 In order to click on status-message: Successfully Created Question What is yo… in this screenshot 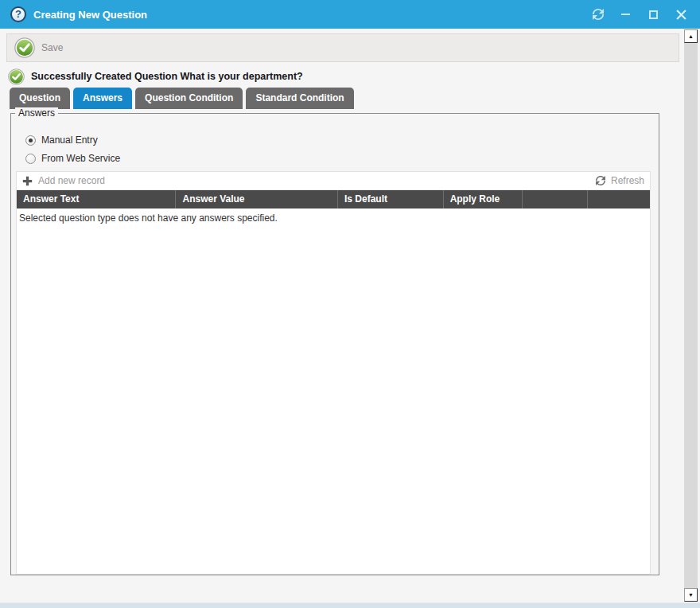, I will do `click(167, 76)`.